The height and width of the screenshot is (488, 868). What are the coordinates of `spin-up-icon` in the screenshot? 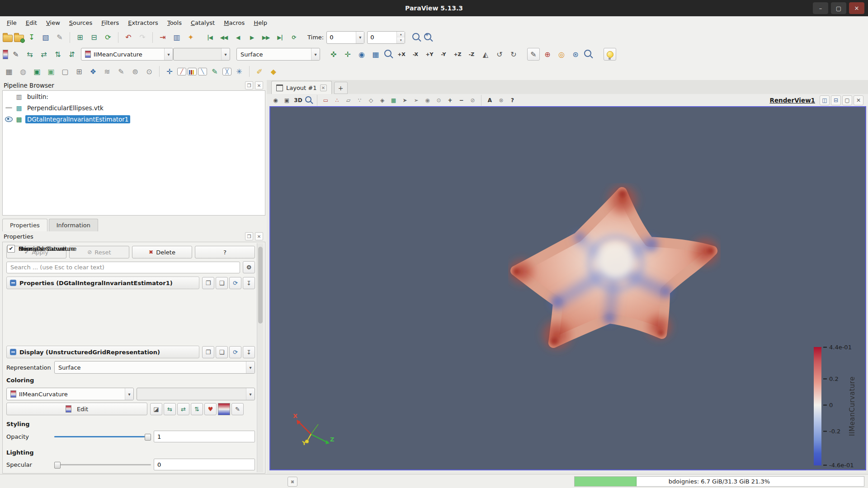 It's located at (401, 34).